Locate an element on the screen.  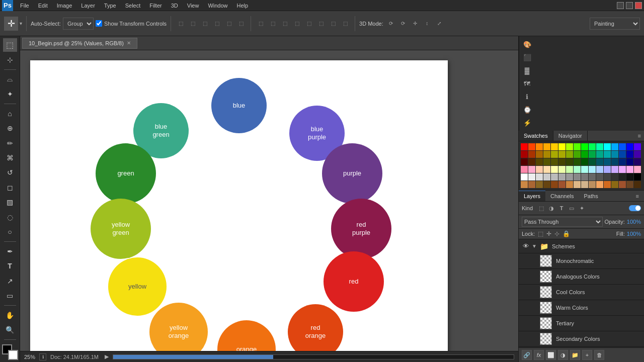
panel-icon-6: ⌚ is located at coordinates (527, 110).